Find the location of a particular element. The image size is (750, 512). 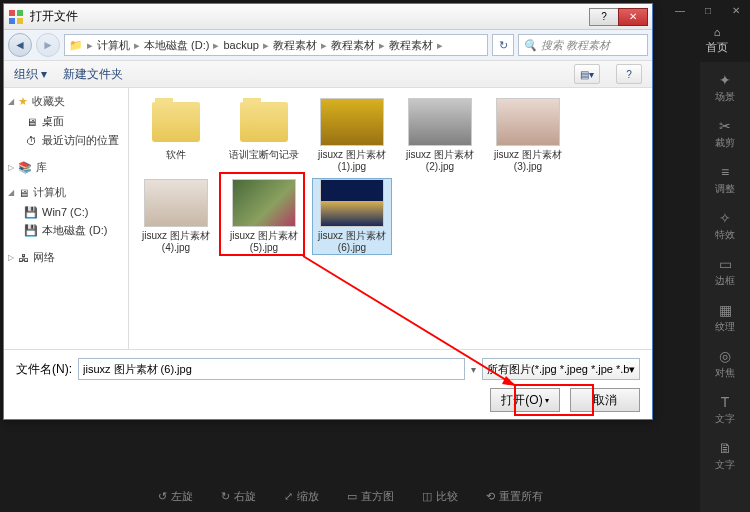

tool-裁剪: ✂裁剪 is located at coordinates (725, 134).